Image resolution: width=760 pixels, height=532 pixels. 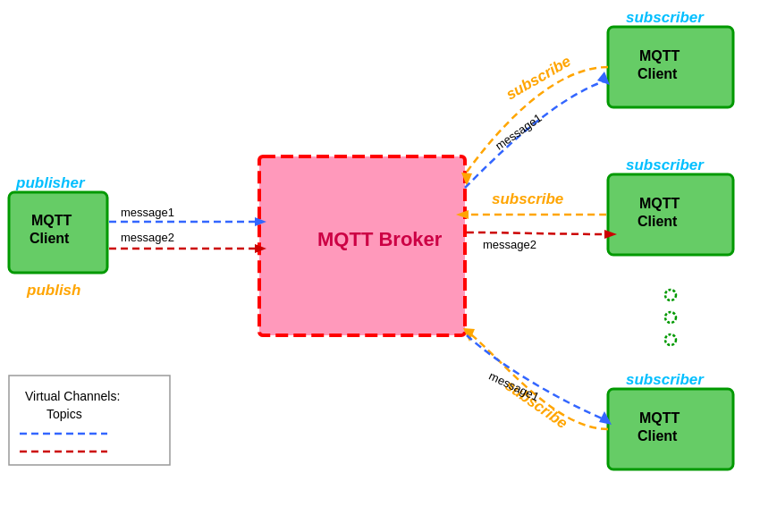 What do you see at coordinates (89, 420) in the screenshot?
I see `legend: Virtual Channels: Topics` at bounding box center [89, 420].